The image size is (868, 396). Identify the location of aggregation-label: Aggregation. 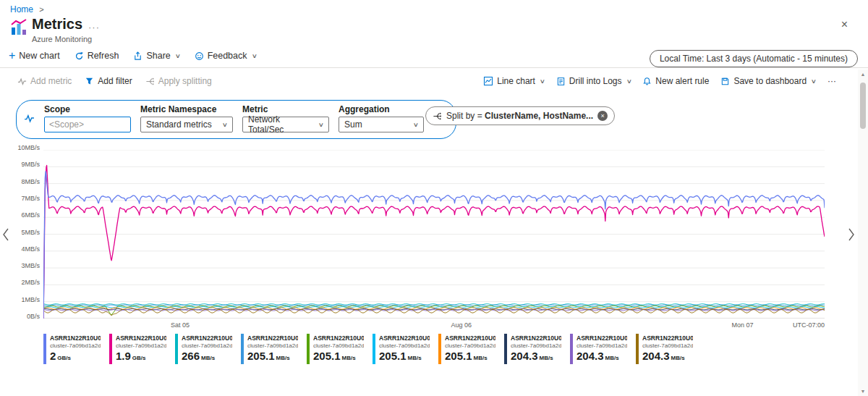
(381, 109).